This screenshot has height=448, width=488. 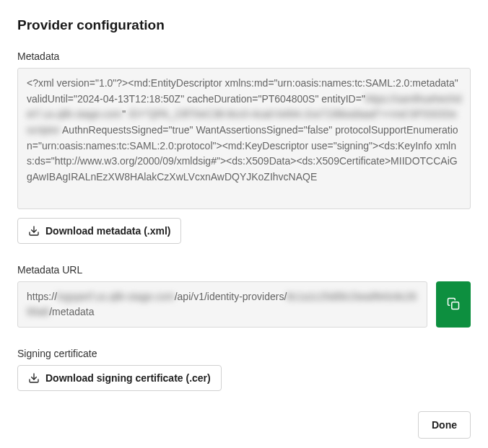 I want to click on download-signing-cert-button: Download signing certificate (.cer), so click(x=120, y=378).